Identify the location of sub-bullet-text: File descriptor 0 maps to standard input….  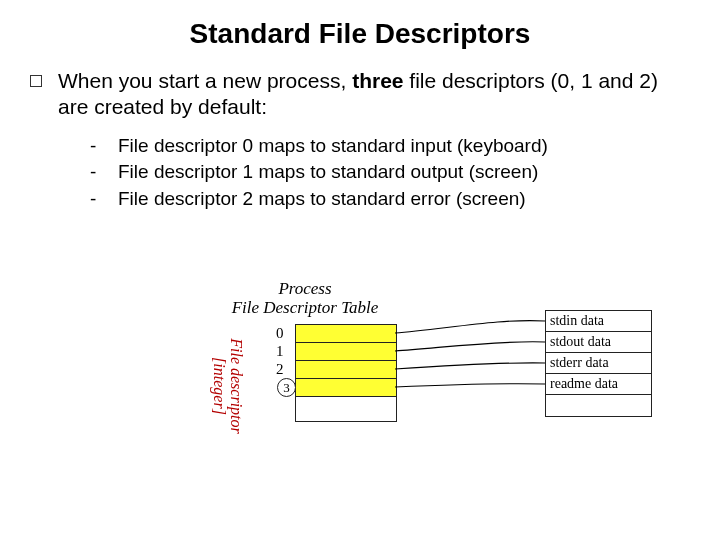
(333, 146).